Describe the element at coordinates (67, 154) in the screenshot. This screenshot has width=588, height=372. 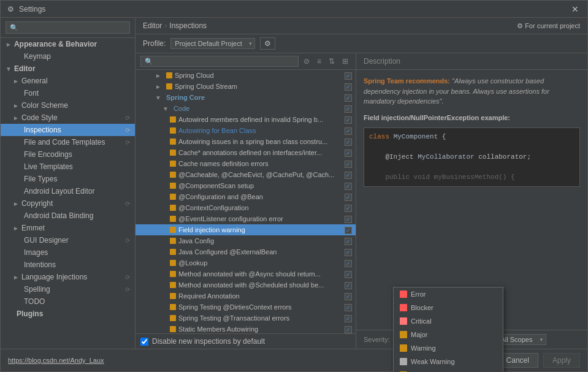
I see `sidebar-item-file-encodings: File Encodings` at that location.